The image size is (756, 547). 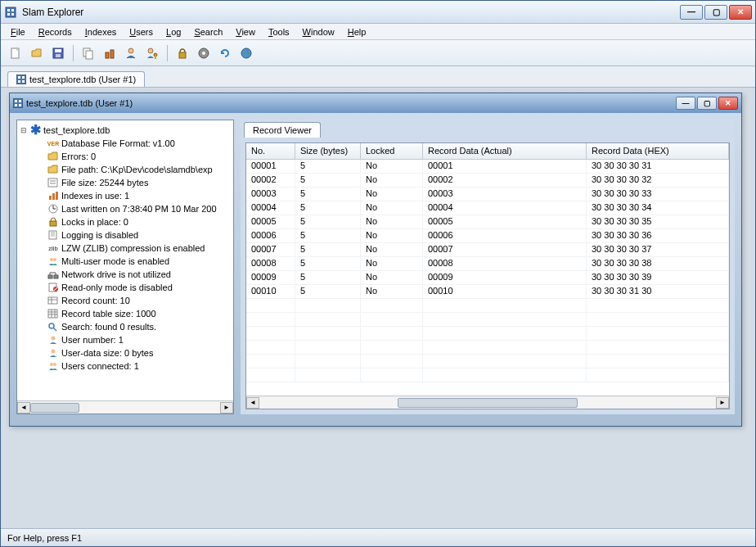 I want to click on table-row: 000075No0000730 30 30 30 37, so click(x=488, y=251).